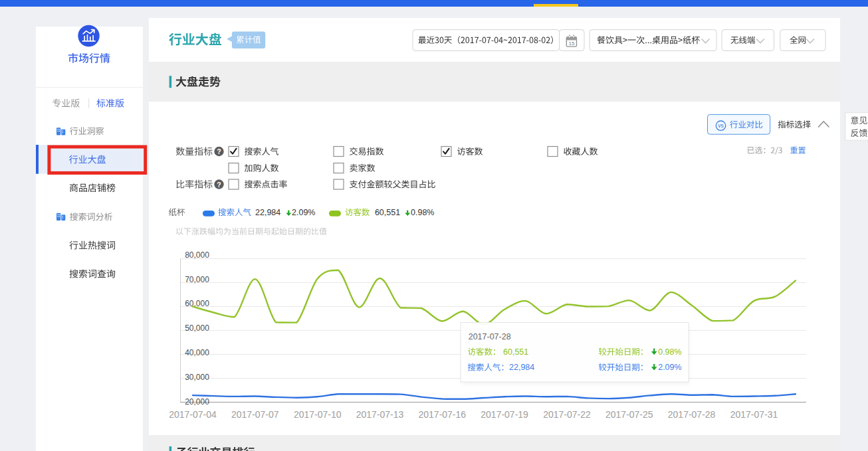 This screenshot has height=451, width=868. Describe the element at coordinates (197, 328) in the screenshot. I see `svg-text: 50,000` at that location.